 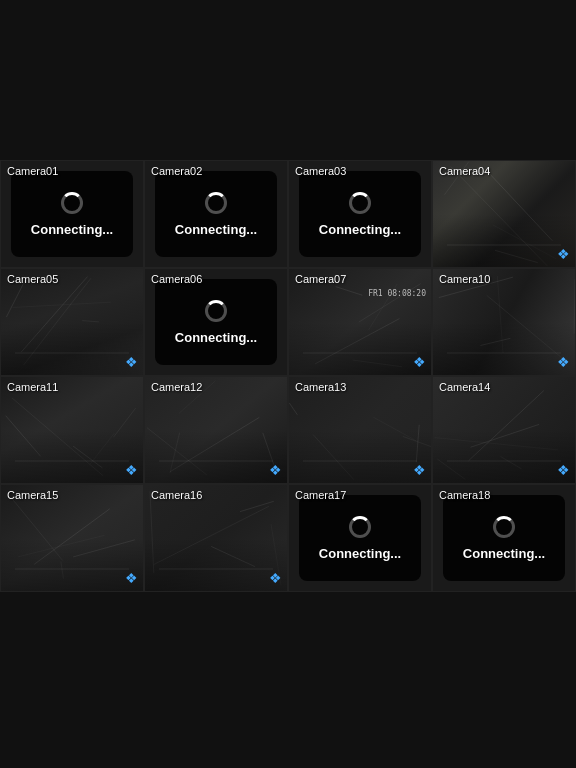 What do you see at coordinates (72, 214) in the screenshot?
I see `connecting-overlay-cam01: Connecting...` at bounding box center [72, 214].